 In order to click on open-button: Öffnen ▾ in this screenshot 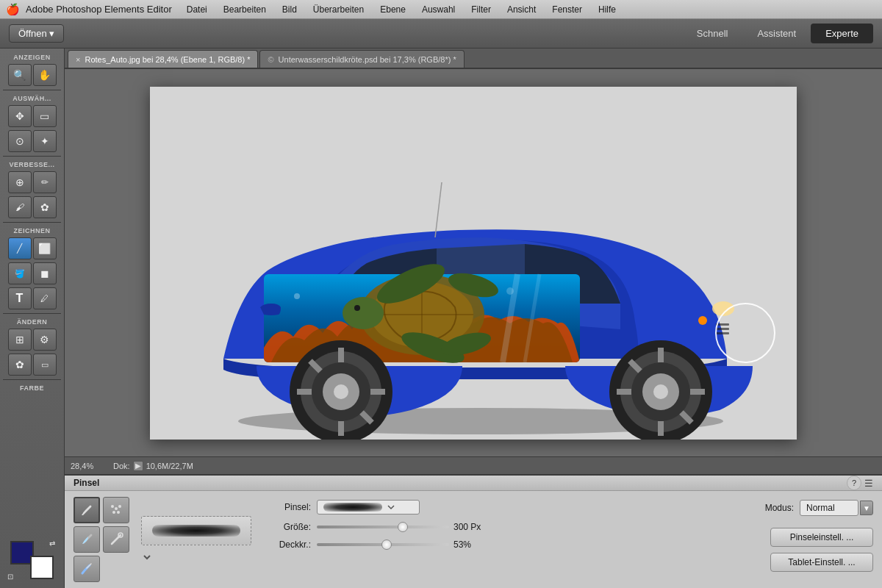, I will do `click(37, 34)`.